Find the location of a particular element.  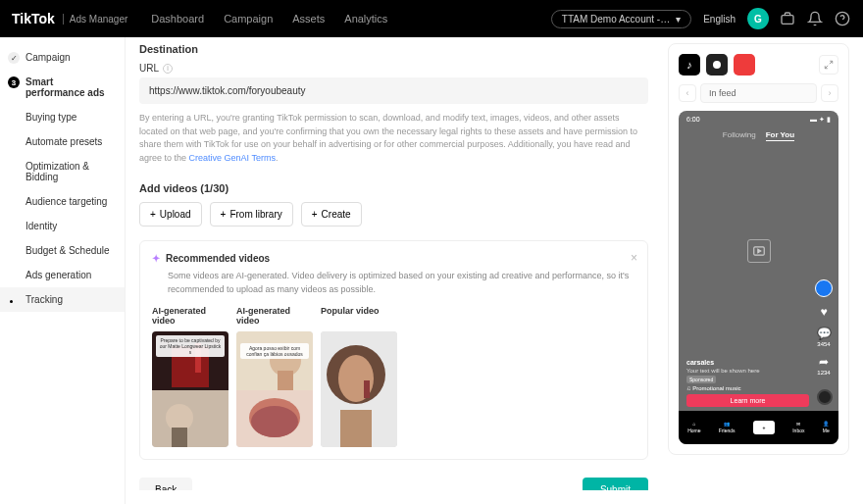

create-button: +Create is located at coordinates (331, 214).